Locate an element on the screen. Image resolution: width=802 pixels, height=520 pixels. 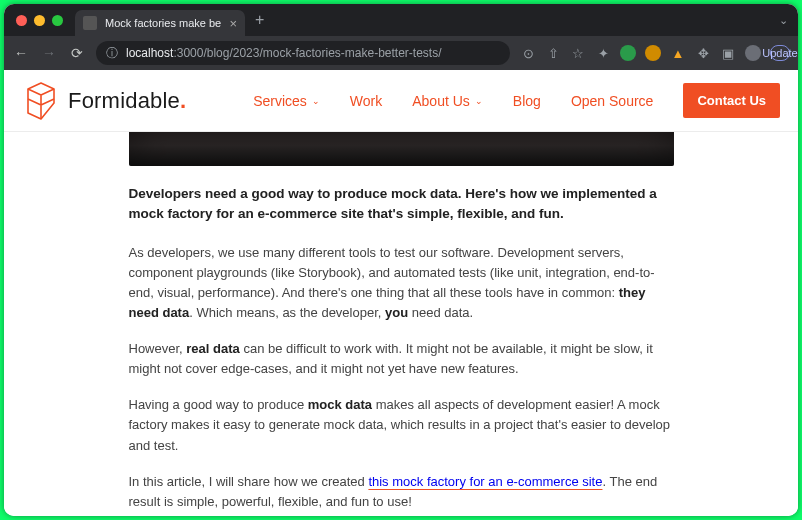
brand-logo: Formidable is located at coordinates (105, 101).